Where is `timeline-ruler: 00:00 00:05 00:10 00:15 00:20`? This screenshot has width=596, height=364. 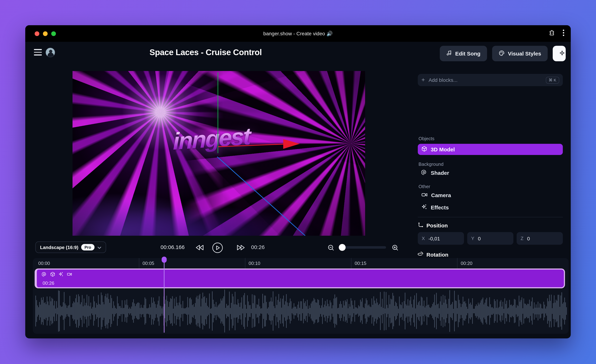 timeline-ruler: 00:00 00:05 00:10 00:15 00:20 is located at coordinates (301, 263).